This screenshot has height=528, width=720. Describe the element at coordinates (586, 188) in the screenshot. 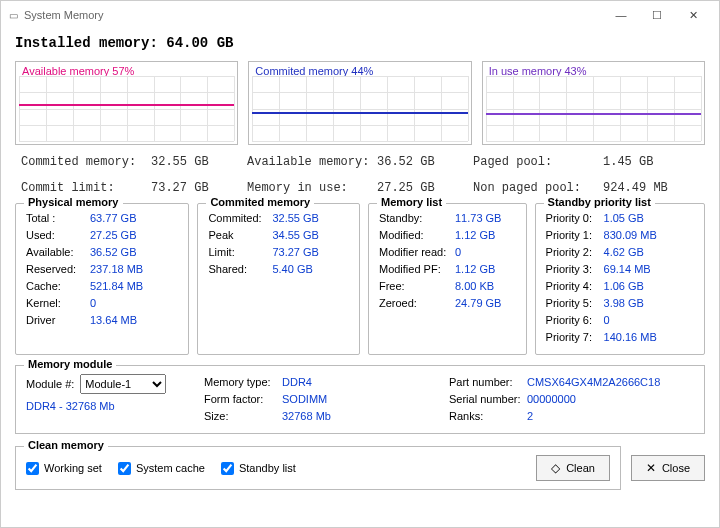

I see `stat-cell: Non paged pool:924.49 MB` at that location.